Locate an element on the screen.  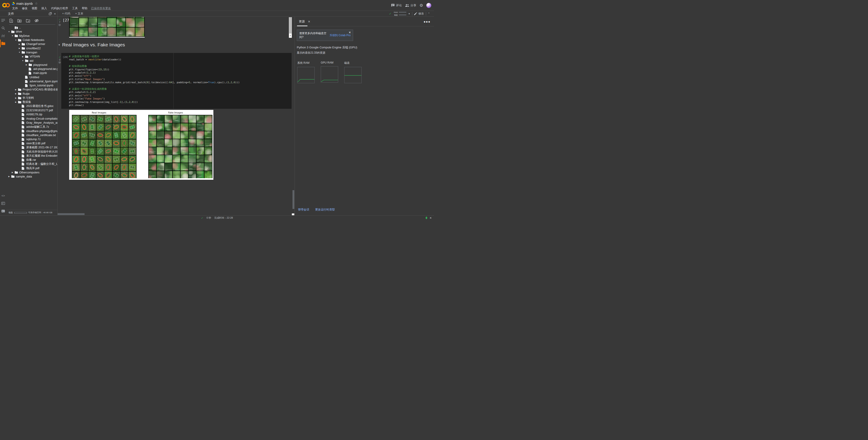
tree-item: 東方紅魔郷 the Embodiment … is located at coordinates (32, 156).